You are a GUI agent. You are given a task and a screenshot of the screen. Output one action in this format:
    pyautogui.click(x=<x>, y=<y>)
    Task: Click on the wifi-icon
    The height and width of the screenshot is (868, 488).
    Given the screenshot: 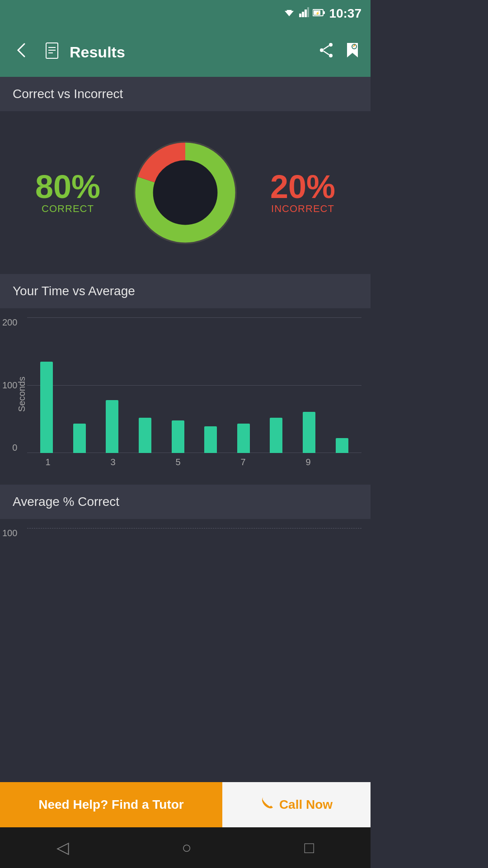 What is the action you would take?
    pyautogui.click(x=289, y=14)
    